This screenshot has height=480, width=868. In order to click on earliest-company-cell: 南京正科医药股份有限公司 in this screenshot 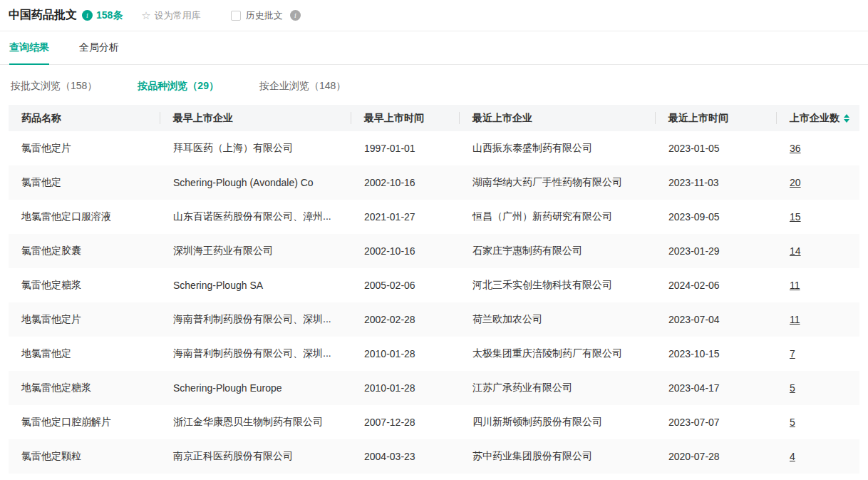, I will do `click(256, 456)`.